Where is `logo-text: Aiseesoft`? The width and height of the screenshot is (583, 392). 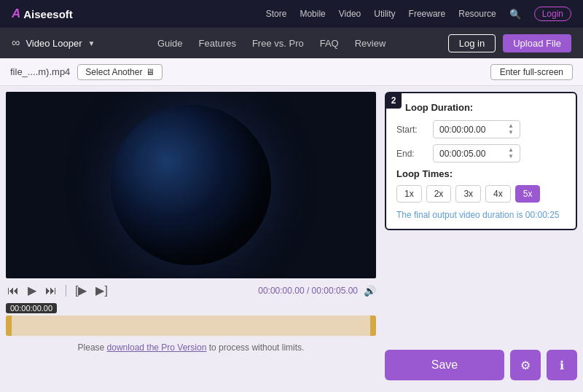 logo-text: Aiseesoft is located at coordinates (48, 15).